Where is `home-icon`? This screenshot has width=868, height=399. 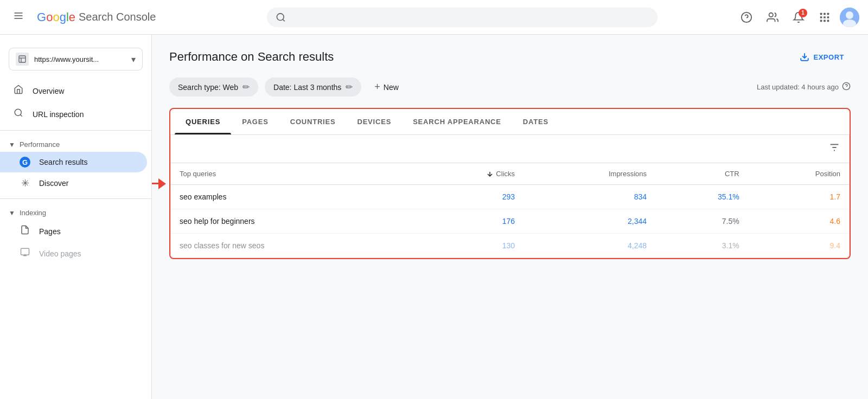 home-icon is located at coordinates (18, 91).